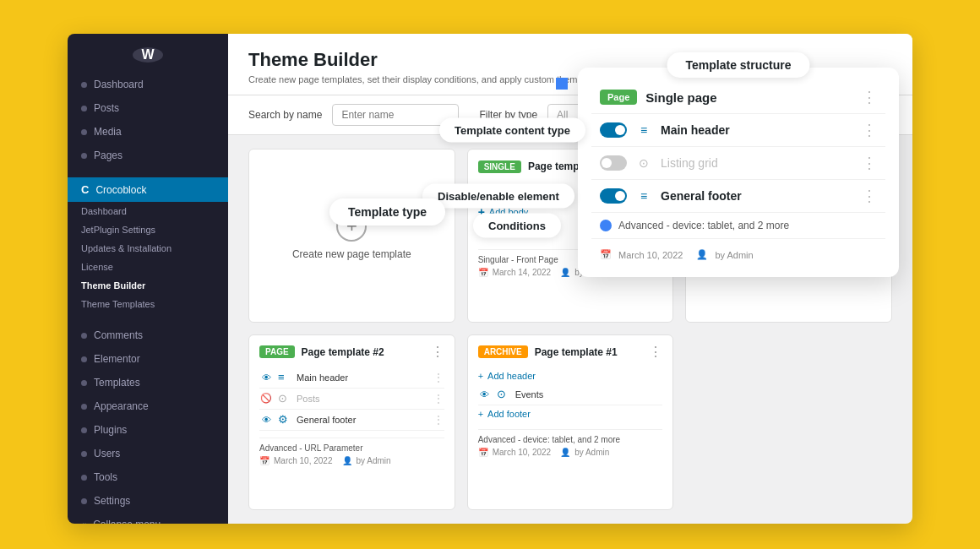 This screenshot has width=980, height=549. What do you see at coordinates (84, 132) in the screenshot?
I see `media-dot-icon` at bounding box center [84, 132].